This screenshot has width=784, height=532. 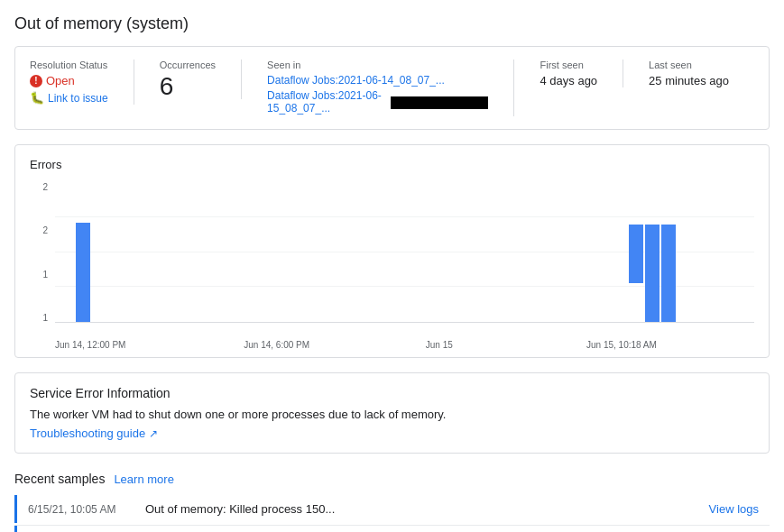 What do you see at coordinates (392, 415) in the screenshot?
I see `service-error-text: The worker VM had to shut down one or mo…` at bounding box center [392, 415].